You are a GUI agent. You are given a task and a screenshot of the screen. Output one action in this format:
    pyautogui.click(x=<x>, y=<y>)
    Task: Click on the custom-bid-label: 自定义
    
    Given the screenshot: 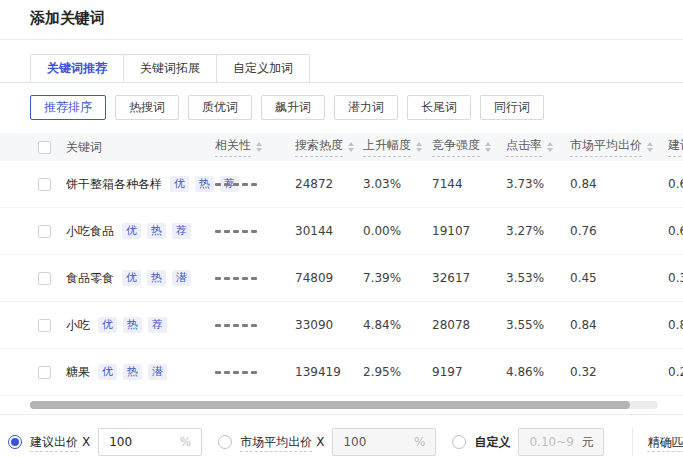 What is the action you would take?
    pyautogui.click(x=492, y=442)
    